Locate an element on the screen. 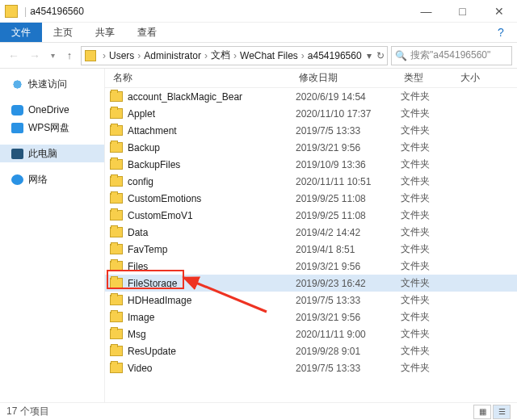  table-row: ResUpdate2019/9/28 9:01文件夹 is located at coordinates (311, 351).